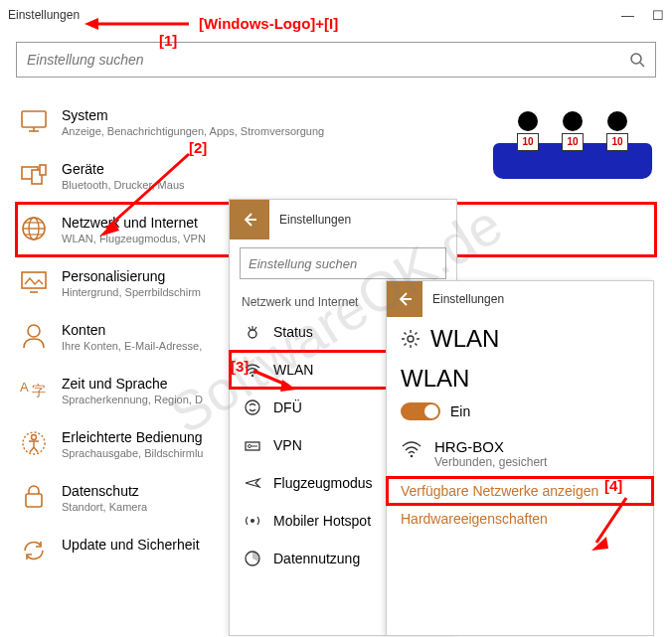 The height and width of the screenshot is (637, 672). What do you see at coordinates (328, 60) in the screenshot?
I see `search-input` at bounding box center [328, 60].